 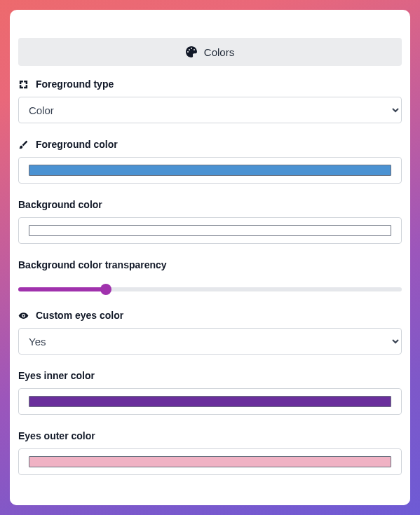 I want to click on foreground-type-label: Foreground type, so click(x=74, y=84).